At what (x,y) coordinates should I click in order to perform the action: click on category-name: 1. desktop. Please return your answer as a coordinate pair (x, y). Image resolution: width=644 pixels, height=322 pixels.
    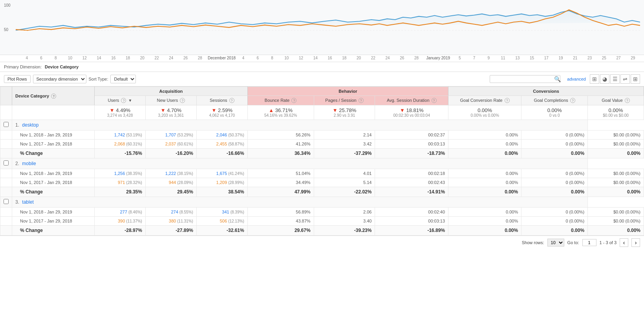
    Looking at the image, I should click on (300, 125).